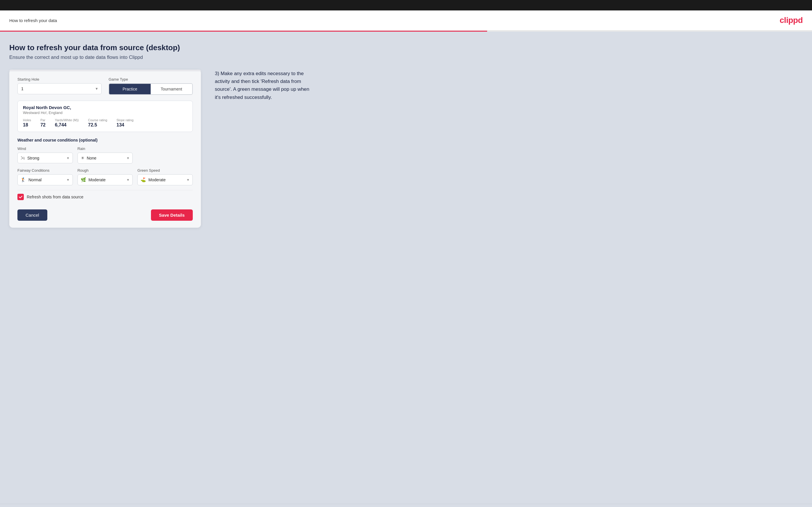  I want to click on course-rating-stat: Course rating 72.5, so click(97, 123).